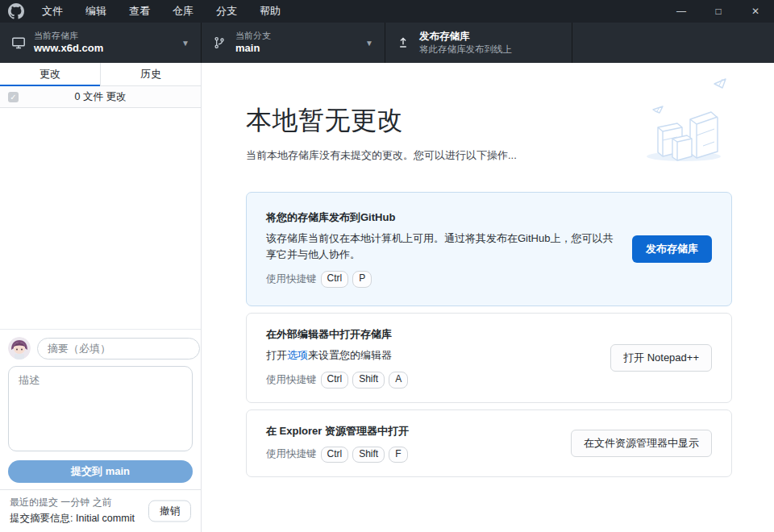  Describe the element at coordinates (443, 247) in the screenshot. I see `publish-card-body: 该存储库当前仅在本地计算机上可用。通过将其发布在GitHub上，您可以共享它并与…` at that location.